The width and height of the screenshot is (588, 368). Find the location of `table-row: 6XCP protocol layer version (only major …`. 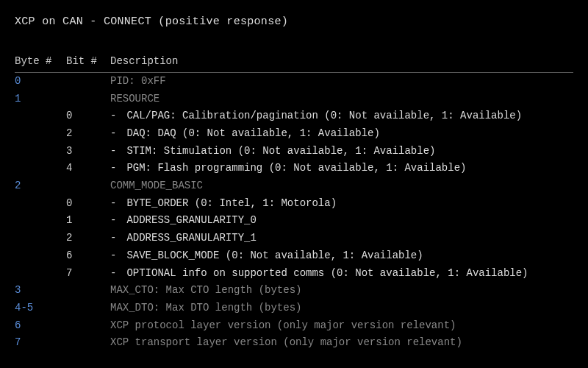

table-row: 6XCP protocol layer version (only major … is located at coordinates (294, 326).